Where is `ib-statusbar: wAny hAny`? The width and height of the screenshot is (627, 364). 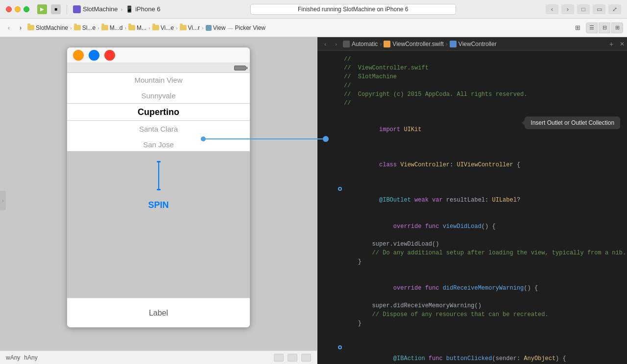
ib-statusbar: wAny hAny is located at coordinates (159, 357).